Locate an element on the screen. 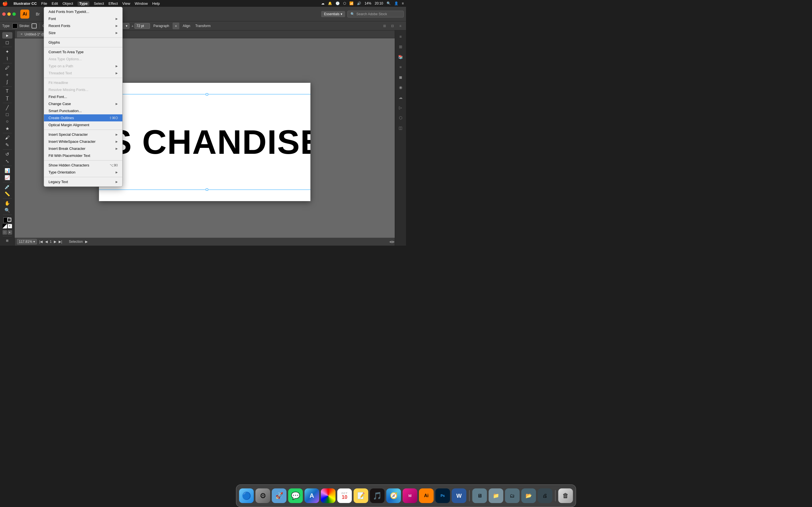 This screenshot has height=507, width=812. selection-tool: ▸ is located at coordinates (7, 36).